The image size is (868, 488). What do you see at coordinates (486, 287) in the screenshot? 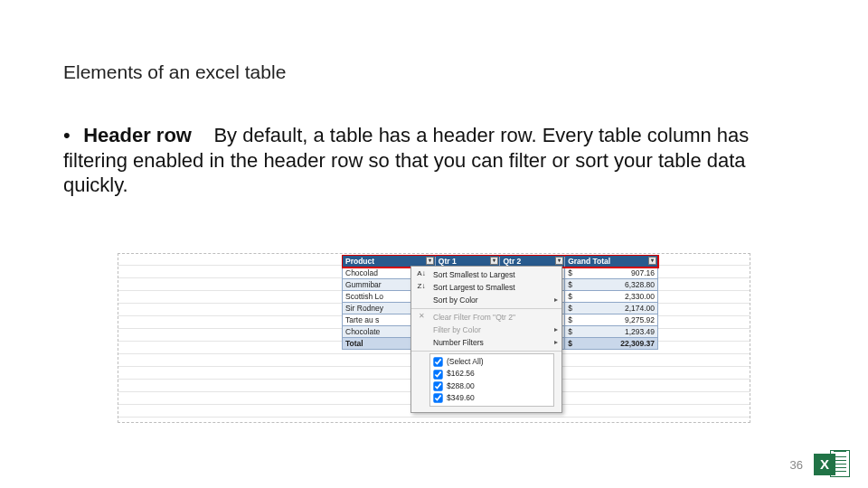
I see `menu-sort-desc: Z↓ Sort Largest to Smallest` at bounding box center [486, 287].